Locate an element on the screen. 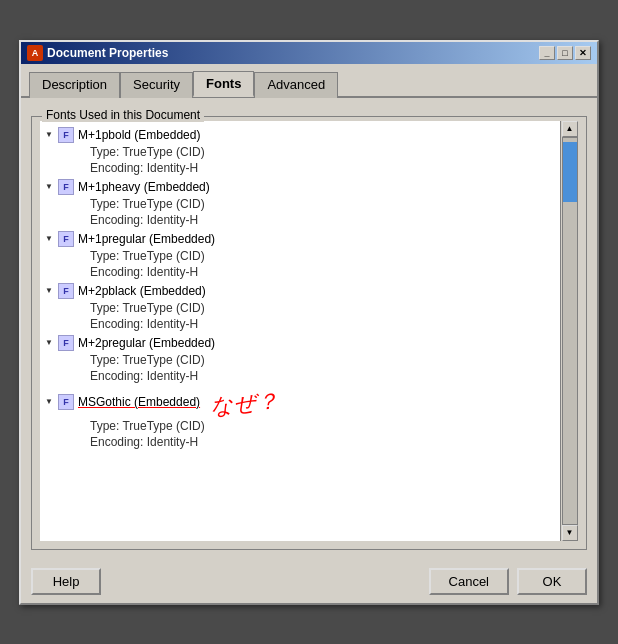  app-icon: A is located at coordinates (35, 53).